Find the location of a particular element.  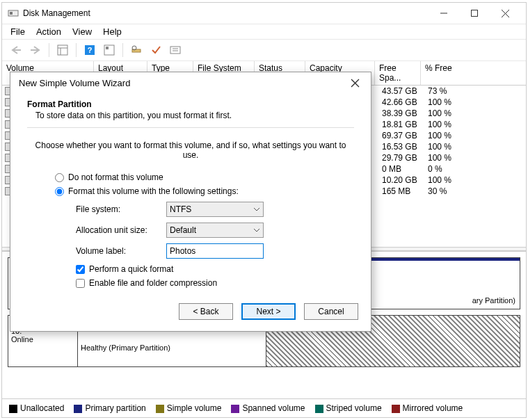

allocation-unit-select: Default is located at coordinates (215, 230).